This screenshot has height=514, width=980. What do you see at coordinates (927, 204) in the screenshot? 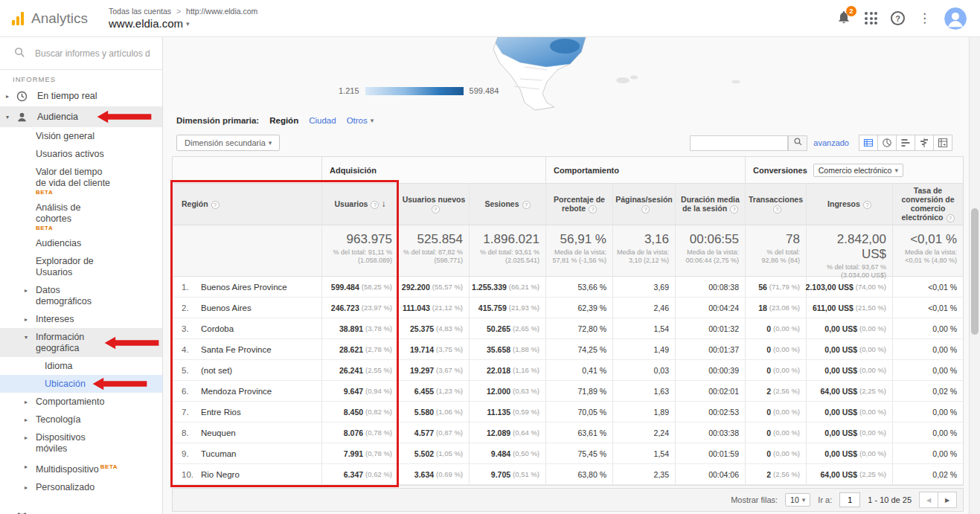
I see `column-header-rate: Tasa de conversión de comercio electróni…` at bounding box center [927, 204].